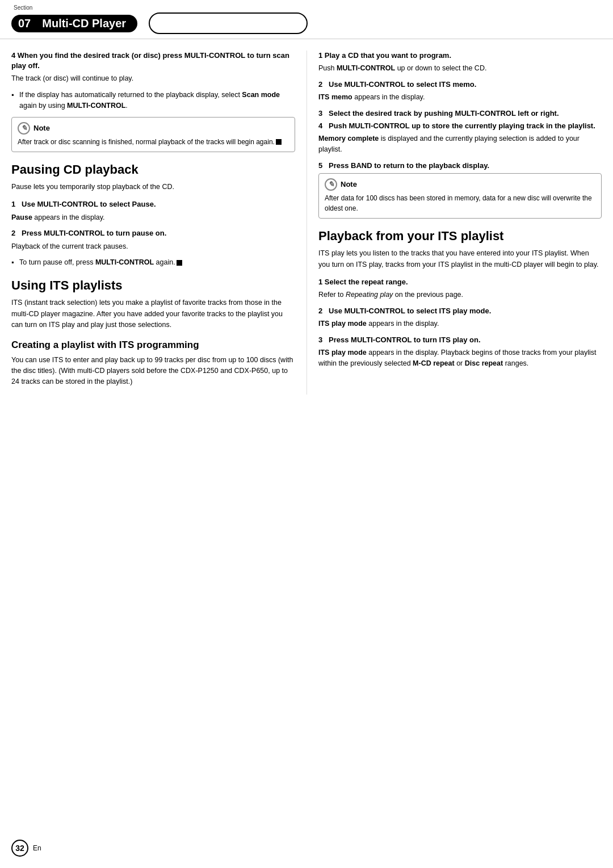 This screenshot has width=613, height=868. Describe the element at coordinates (460, 126) in the screenshot. I see `its-step4-heading: 4 Push MULTI-CONTROL up to store the cur…` at that location.